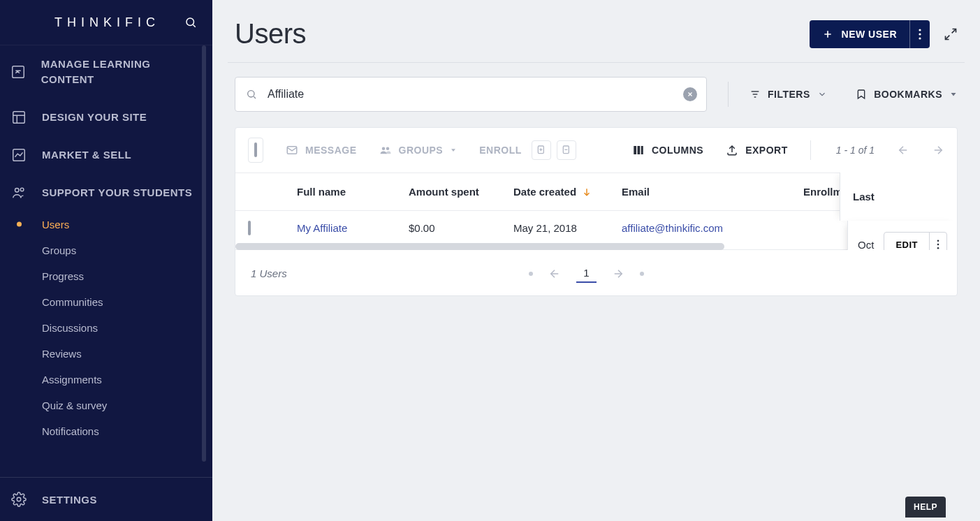 The height and width of the screenshot is (521, 980). I want to click on subnav-label: Groups, so click(59, 250).